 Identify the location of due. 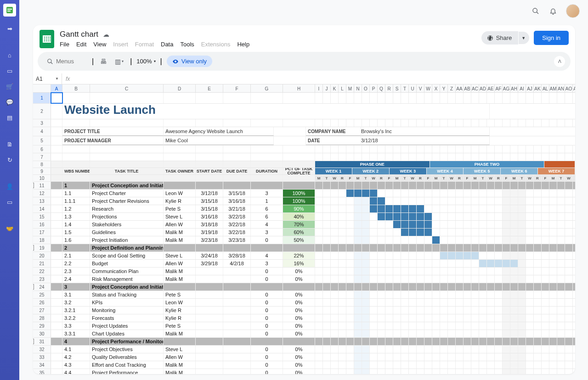
(237, 271).